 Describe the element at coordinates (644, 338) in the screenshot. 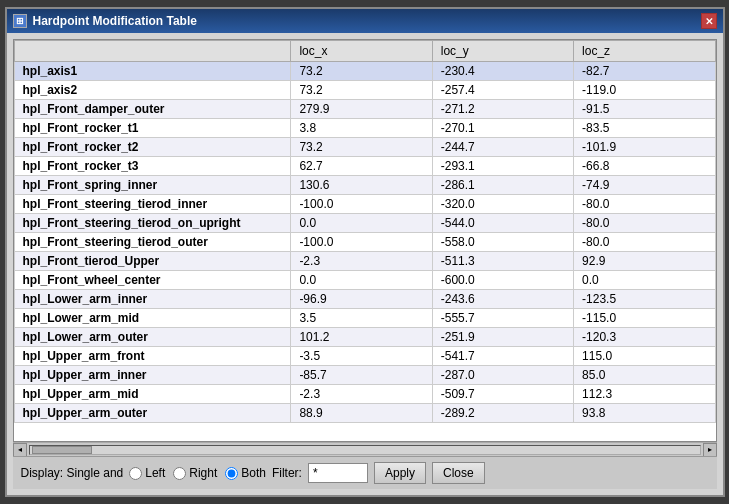

I see `cell-loc-z: -120.3` at that location.